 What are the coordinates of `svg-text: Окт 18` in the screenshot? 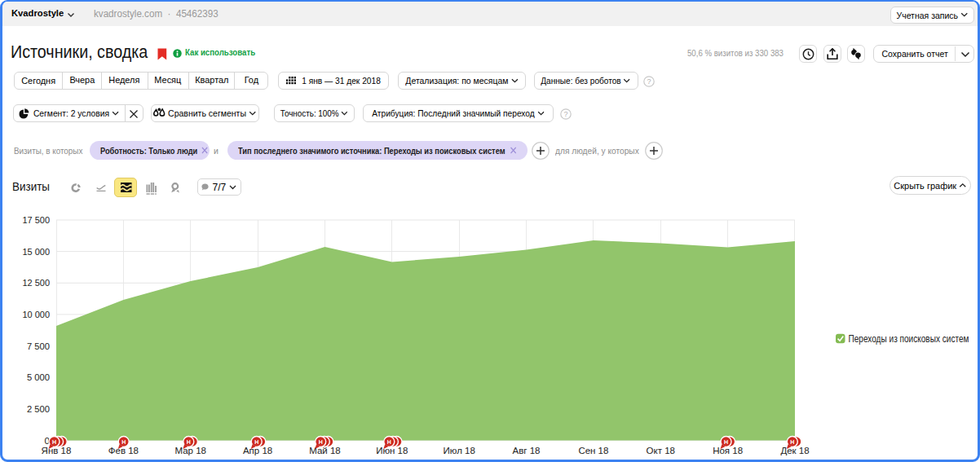 It's located at (660, 451).